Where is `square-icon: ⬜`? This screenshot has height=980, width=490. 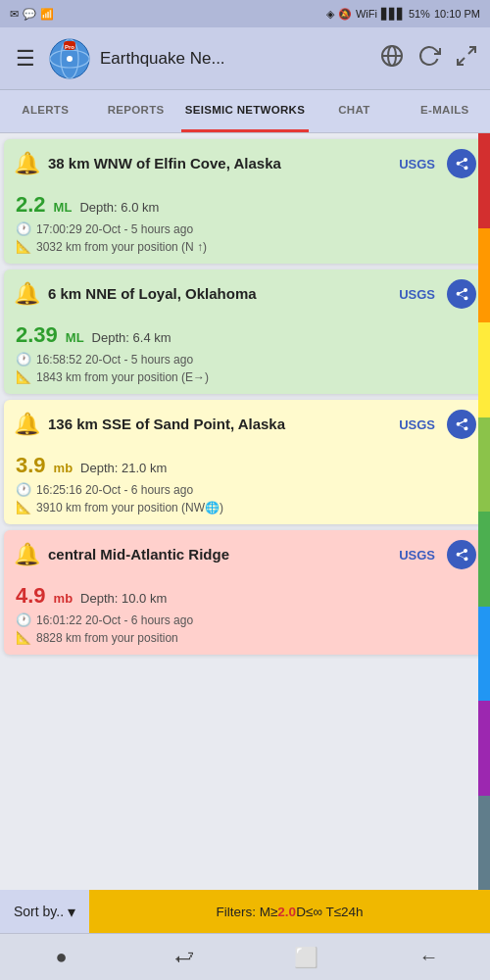 square-icon: ⬜ is located at coordinates (306, 957).